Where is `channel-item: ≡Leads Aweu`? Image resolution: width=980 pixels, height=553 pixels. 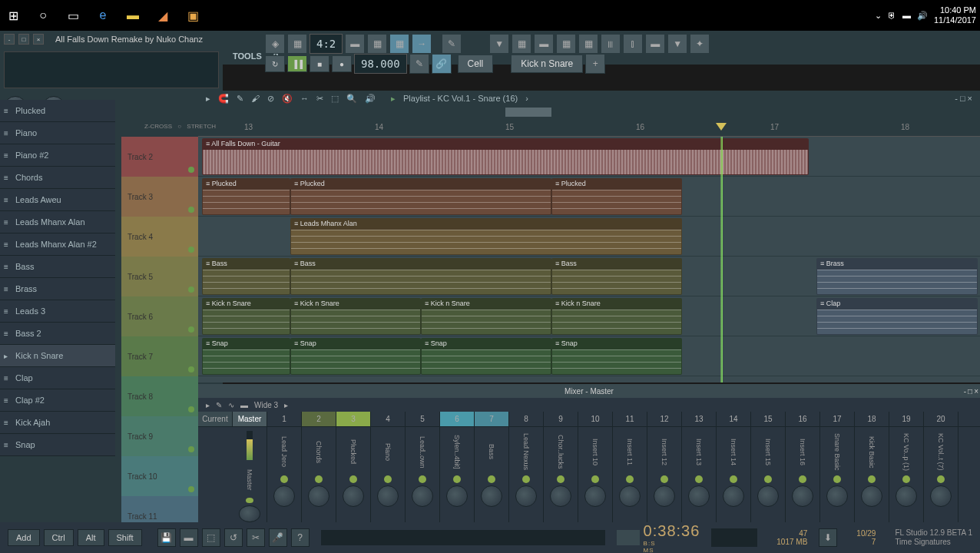
channel-item: ≡Leads Aweu is located at coordinates (58, 200).